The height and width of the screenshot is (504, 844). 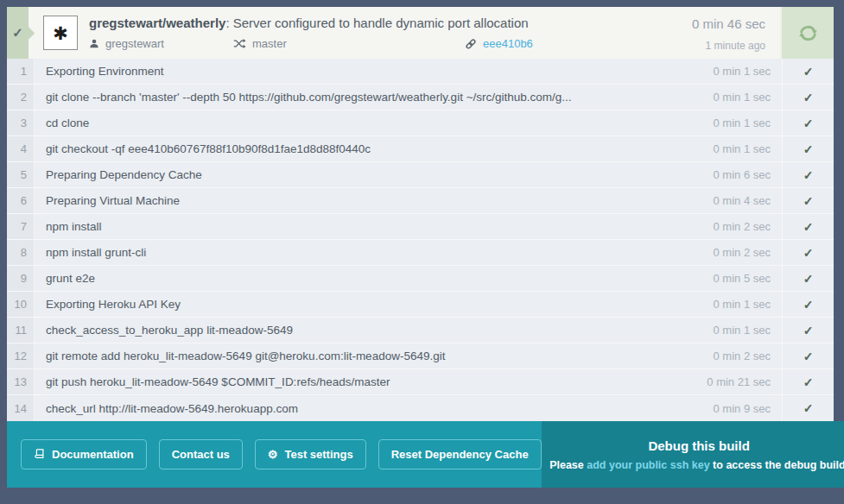 I want to click on test-settings-button: ⚙ Test settings, so click(x=311, y=454).